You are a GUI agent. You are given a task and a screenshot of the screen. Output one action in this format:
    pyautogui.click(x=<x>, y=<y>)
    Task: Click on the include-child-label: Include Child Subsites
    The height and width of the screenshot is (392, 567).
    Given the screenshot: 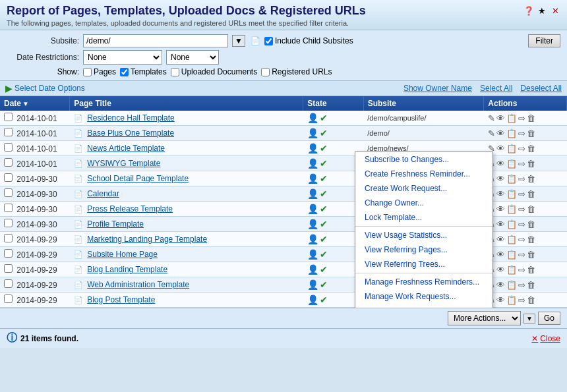 What is the action you would take?
    pyautogui.click(x=309, y=41)
    